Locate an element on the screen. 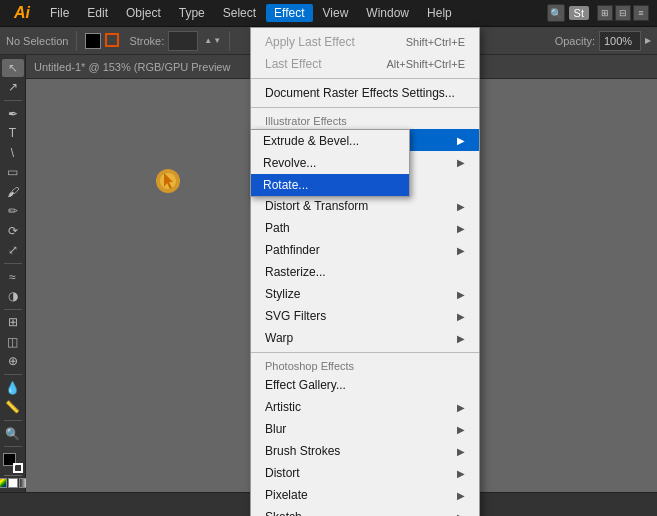 Image resolution: width=657 pixels, height=516 pixels. menu-select: Select is located at coordinates (240, 13).